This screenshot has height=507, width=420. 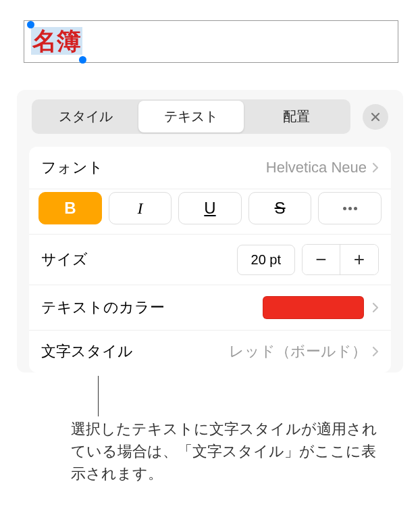 I want to click on font-row: フォント Helvetica Neue, so click(x=210, y=168).